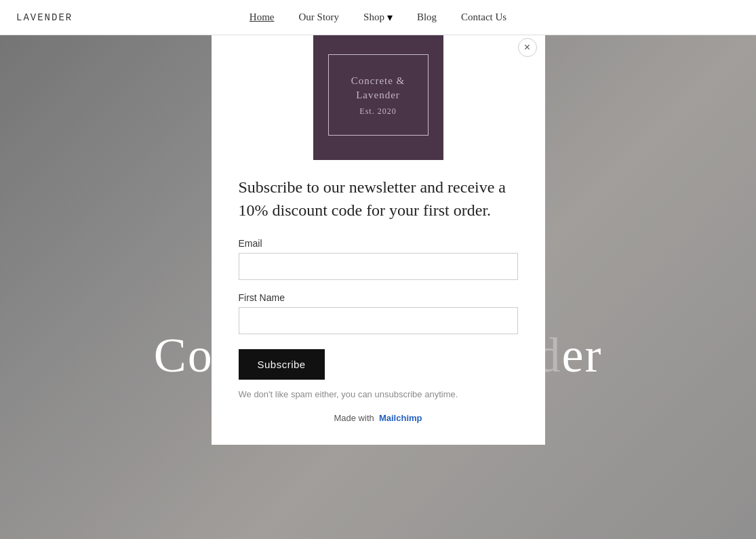 This screenshot has width=756, height=539. What do you see at coordinates (378, 88) in the screenshot?
I see `logo-title: Concrete & Lavender` at bounding box center [378, 88].